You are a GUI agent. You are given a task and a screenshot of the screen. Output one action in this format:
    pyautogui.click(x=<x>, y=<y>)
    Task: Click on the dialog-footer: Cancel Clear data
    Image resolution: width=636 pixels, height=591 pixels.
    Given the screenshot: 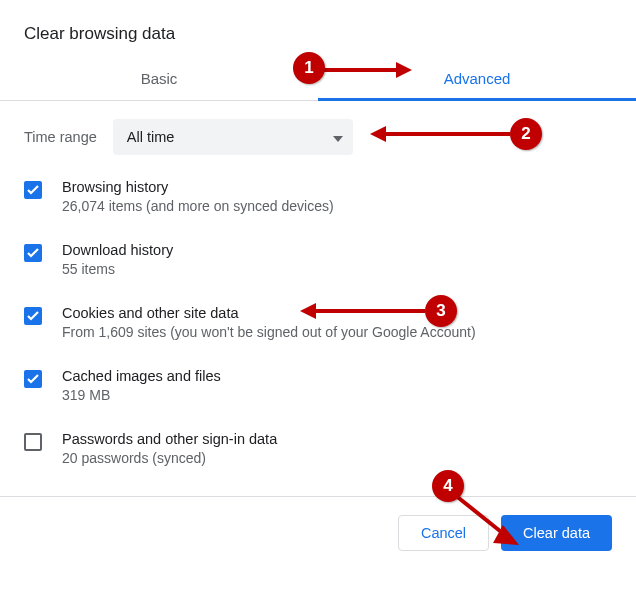 What is the action you would take?
    pyautogui.click(x=318, y=532)
    